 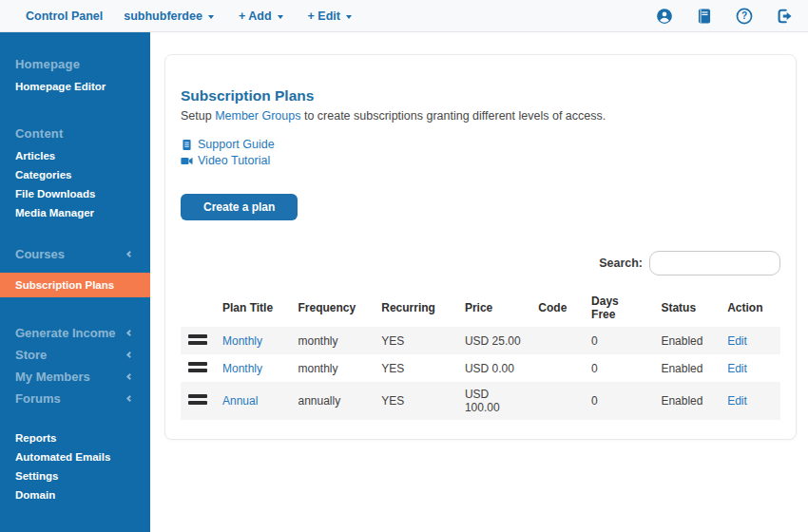 I want to click on edit-dropdown: + Edit, so click(x=330, y=16).